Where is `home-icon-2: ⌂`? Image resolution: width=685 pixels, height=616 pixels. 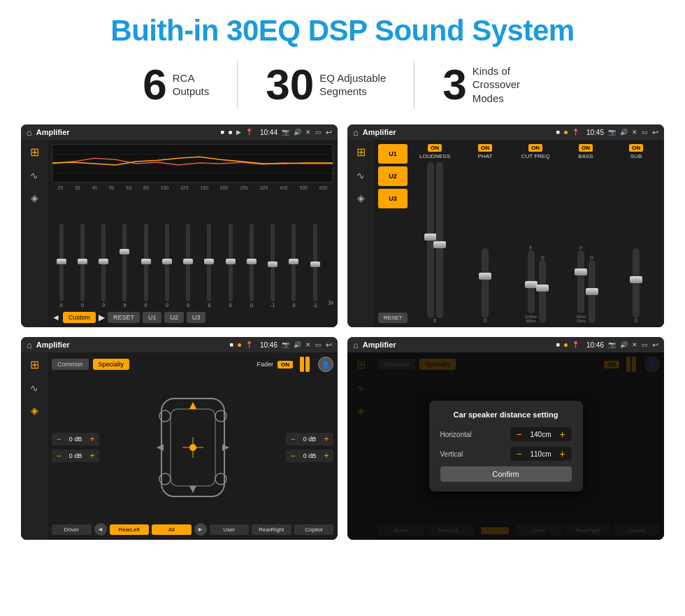 home-icon-2: ⌂ is located at coordinates (356, 133).